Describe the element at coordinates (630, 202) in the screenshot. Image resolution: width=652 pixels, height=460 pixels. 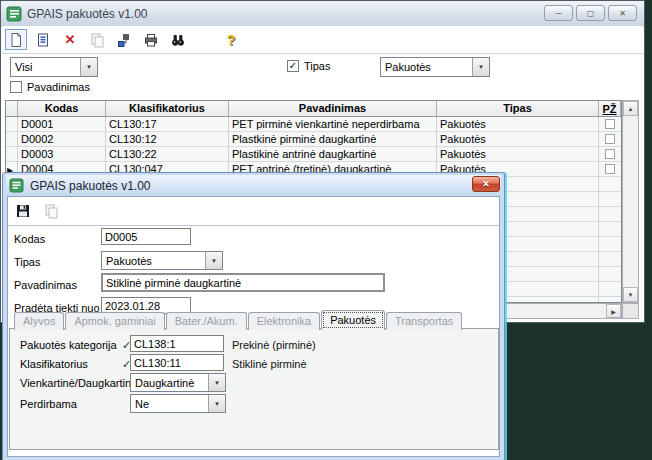
I see `vertical-scrollbar: ▲ ▼` at that location.